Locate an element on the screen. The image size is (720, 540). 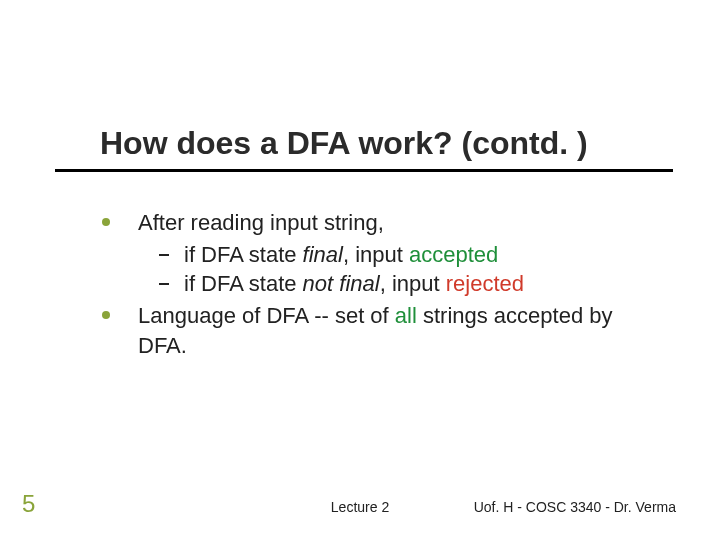
bullet-seg: Language of DFA -- set of is located at coordinates (266, 316).